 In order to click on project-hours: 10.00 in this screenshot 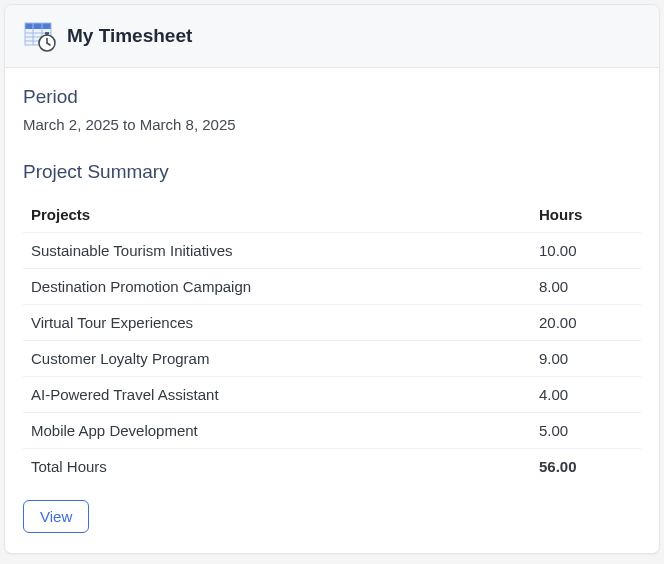, I will do `click(586, 251)`.